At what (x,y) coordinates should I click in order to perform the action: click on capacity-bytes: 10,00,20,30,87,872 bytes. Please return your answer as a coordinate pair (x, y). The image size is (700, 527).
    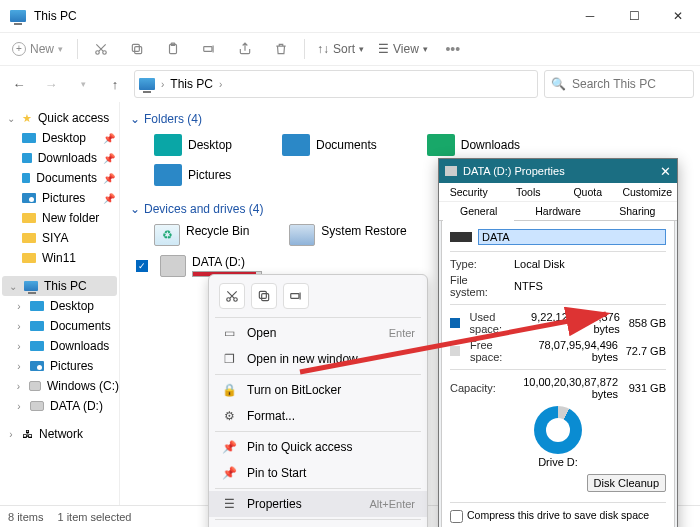
    Looking at the image, I should click on (566, 388).